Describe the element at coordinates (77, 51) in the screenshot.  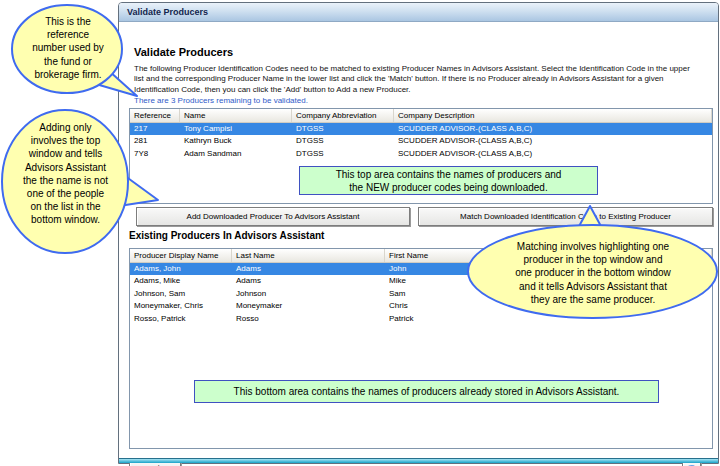
I see `callout-reference-number: This is the reference number used by the…` at that location.